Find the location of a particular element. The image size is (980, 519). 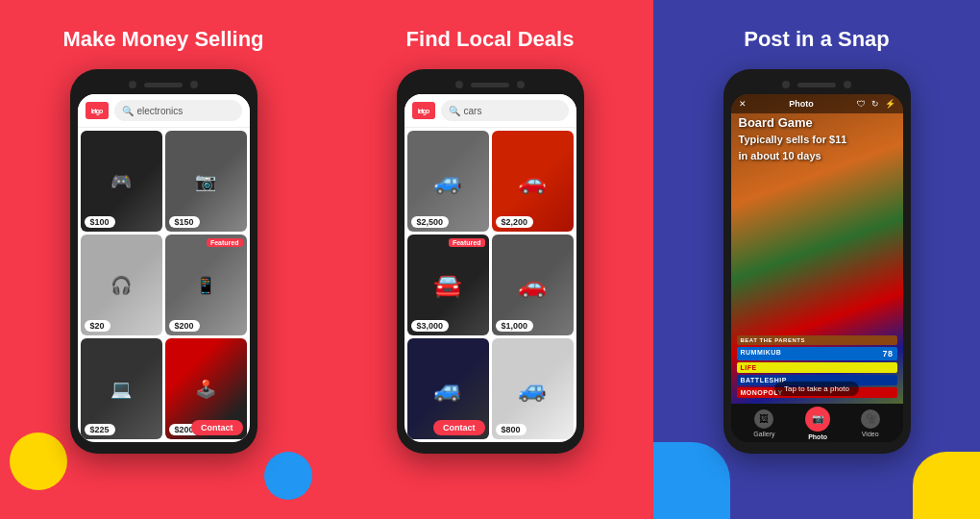

gallery-label: Gallery is located at coordinates (764, 434).